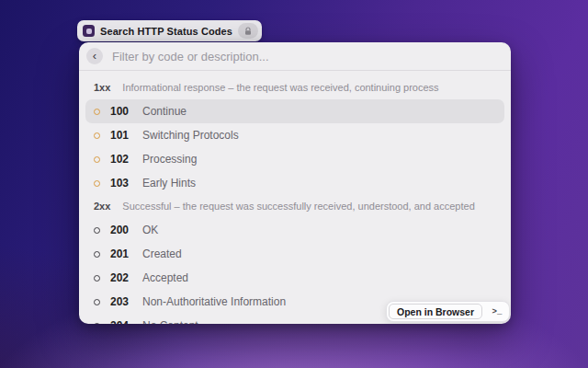 The height and width of the screenshot is (368, 588). What do you see at coordinates (280, 87) in the screenshot?
I see `section-description: Informational response – the request was…` at bounding box center [280, 87].